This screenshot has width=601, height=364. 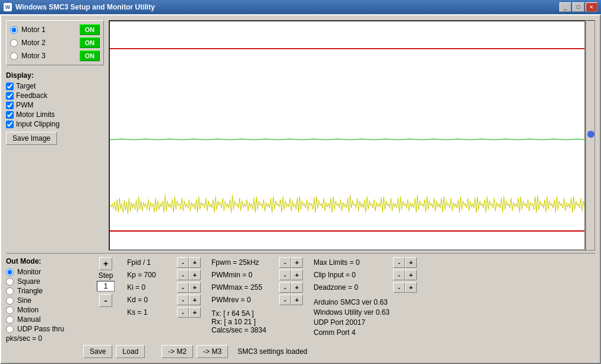 I want to click on checkbox-inputclipping, so click(x=10, y=125).